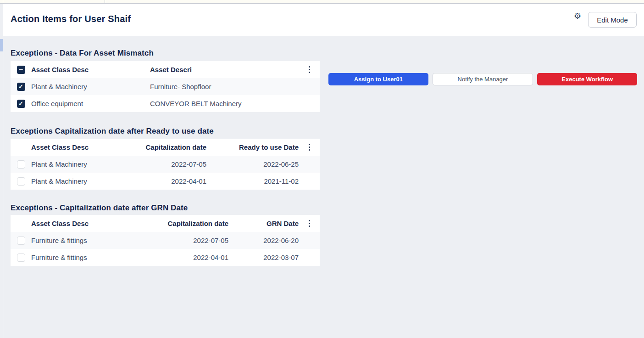  What do you see at coordinates (165, 164) in the screenshot?
I see `table-ready-to-use: Asset Class Desc Capitalization date Rea…` at bounding box center [165, 164].